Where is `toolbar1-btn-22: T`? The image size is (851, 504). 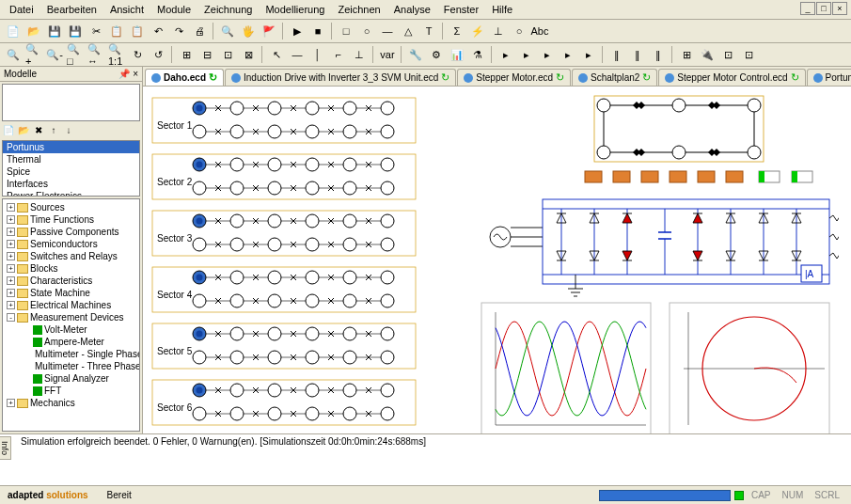 toolbar1-btn-22: T is located at coordinates (429, 31).